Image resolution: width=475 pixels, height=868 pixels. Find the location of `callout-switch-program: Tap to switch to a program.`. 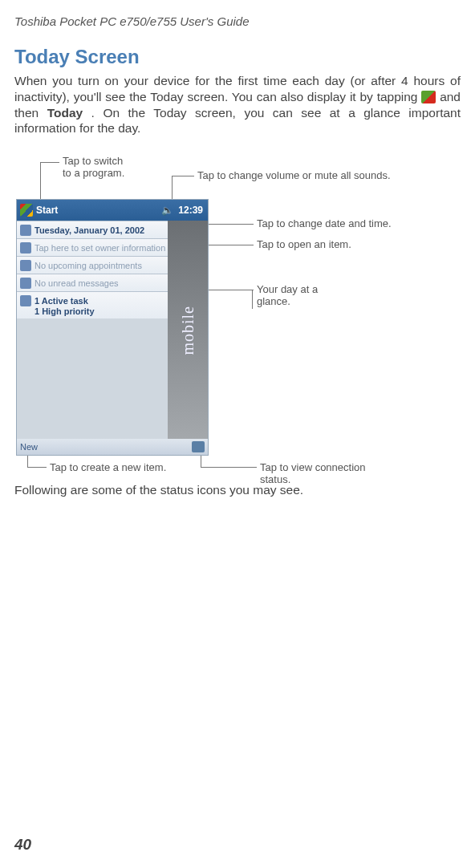

callout-switch-program: Tap to switch to a program. is located at coordinates (93, 168).